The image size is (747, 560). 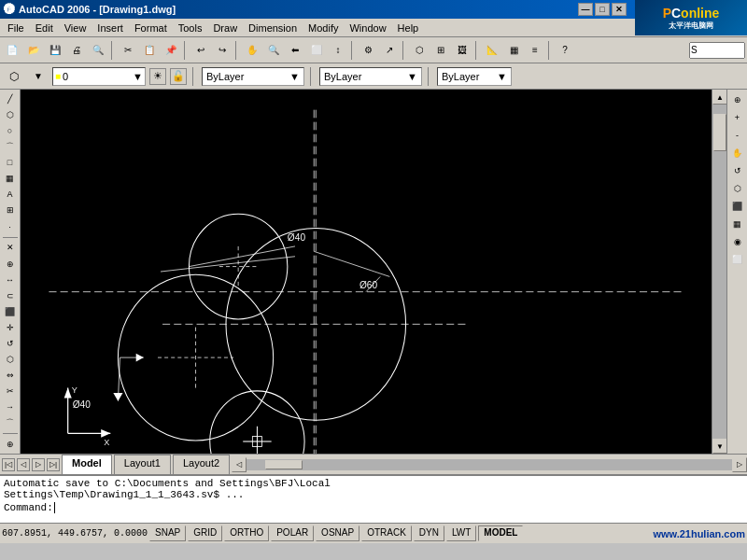 What do you see at coordinates (99, 77) in the screenshot?
I see `layer-select: ■ 0 ▼` at bounding box center [99, 77].